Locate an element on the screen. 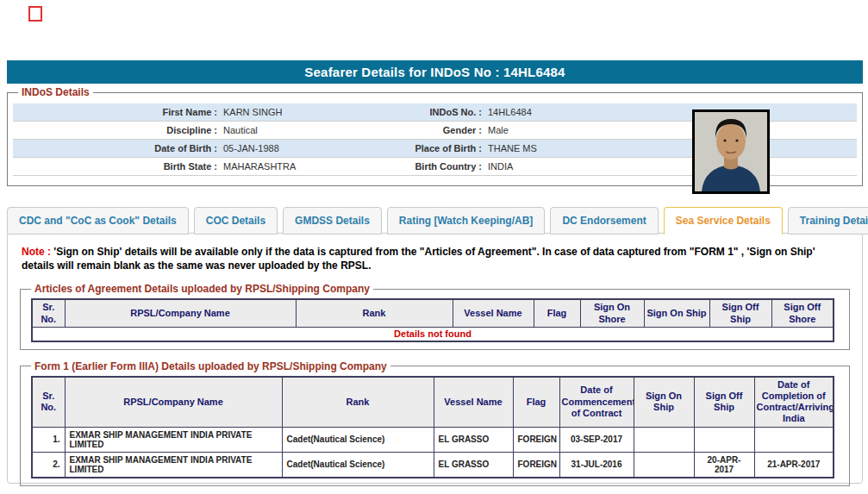 This screenshot has height=494, width=868. tab-gmdss-details: GMDSS Details is located at coordinates (333, 221).